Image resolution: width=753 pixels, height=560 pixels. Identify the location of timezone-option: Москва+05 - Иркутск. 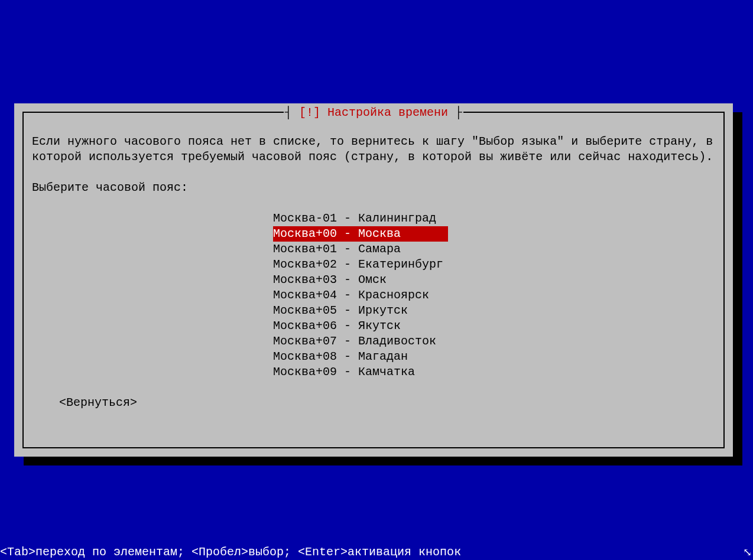
(494, 311).